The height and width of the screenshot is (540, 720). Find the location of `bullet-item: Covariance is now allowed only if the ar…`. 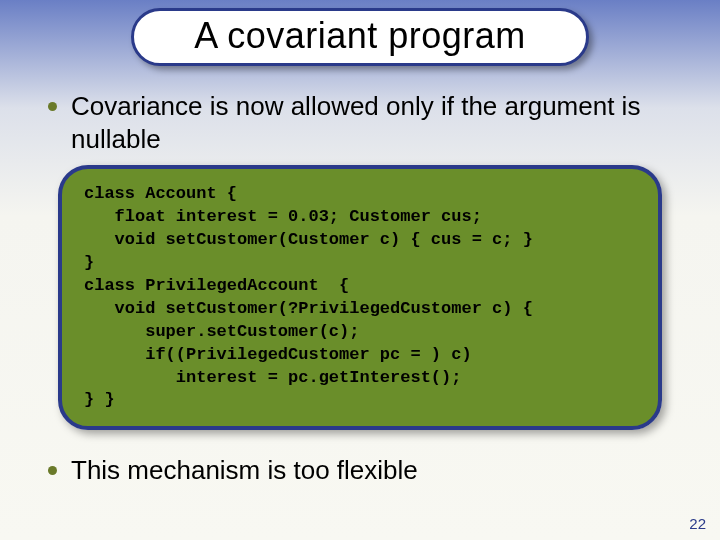

bullet-item: Covariance is now allowed only if the ar… is located at coordinates (360, 122).